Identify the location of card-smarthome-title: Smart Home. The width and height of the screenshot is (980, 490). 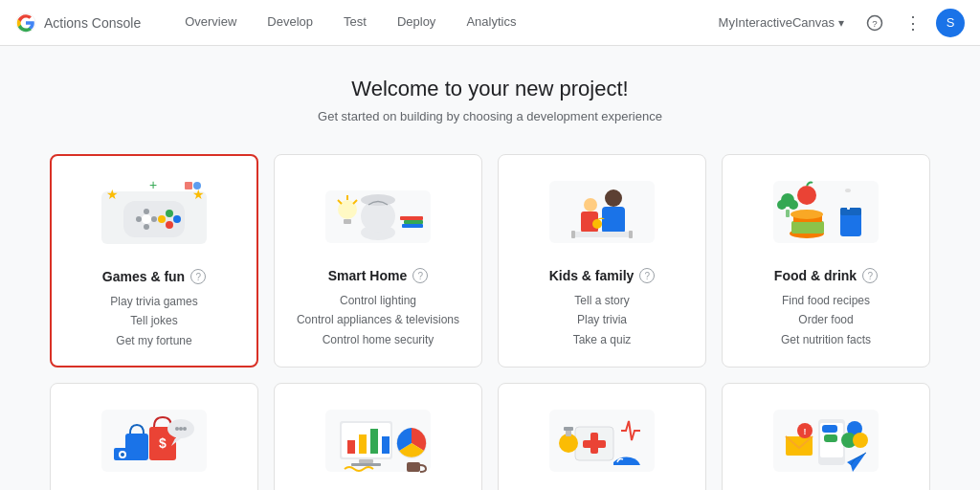
(368, 276).